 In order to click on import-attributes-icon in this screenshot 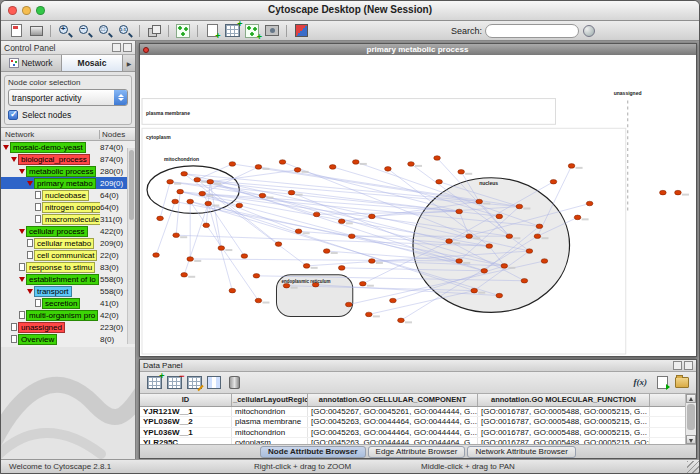, I will do `click(232, 31)`.